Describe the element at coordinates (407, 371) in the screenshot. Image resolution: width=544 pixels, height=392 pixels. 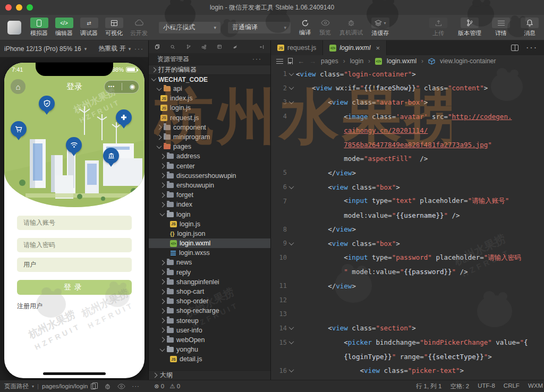
I see `code-line: 16 <view class="picker-text">` at that location.